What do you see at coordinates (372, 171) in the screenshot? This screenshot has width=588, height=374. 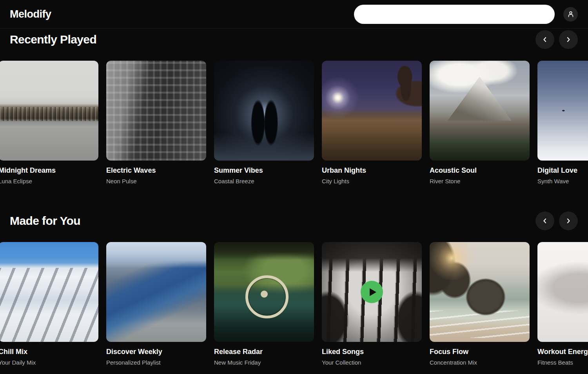 I see `card-title: Urban Nights` at bounding box center [372, 171].